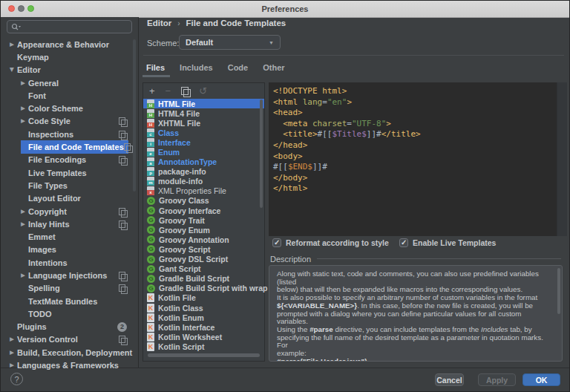 Image resolution: width=570 pixels, height=392 pixels. What do you see at coordinates (12, 70) in the screenshot?
I see `chevron-down-icon: ▶` at bounding box center [12, 70].